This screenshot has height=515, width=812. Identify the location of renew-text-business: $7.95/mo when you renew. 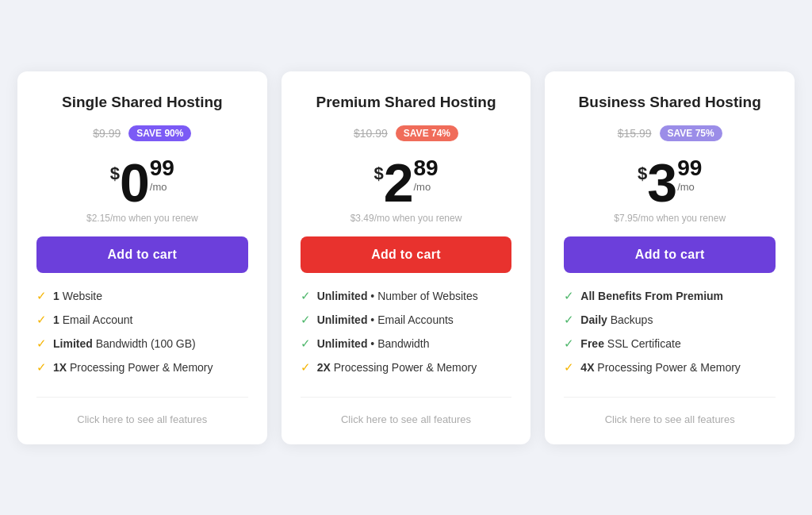
(669, 218).